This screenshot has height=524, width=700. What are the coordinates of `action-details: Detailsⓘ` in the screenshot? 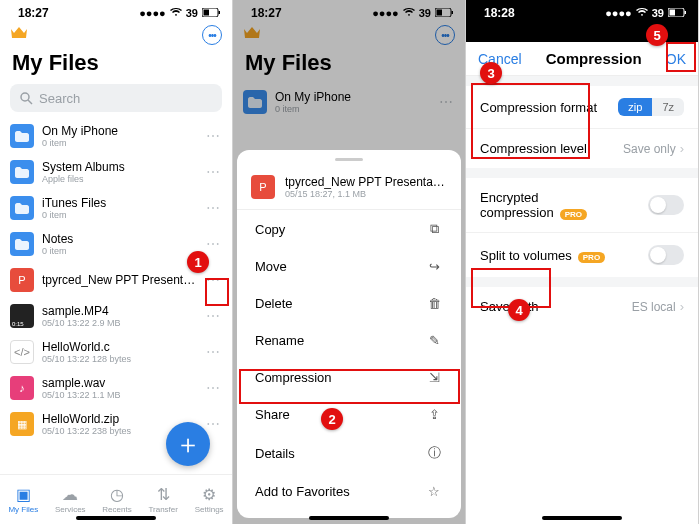 It's located at (349, 453).